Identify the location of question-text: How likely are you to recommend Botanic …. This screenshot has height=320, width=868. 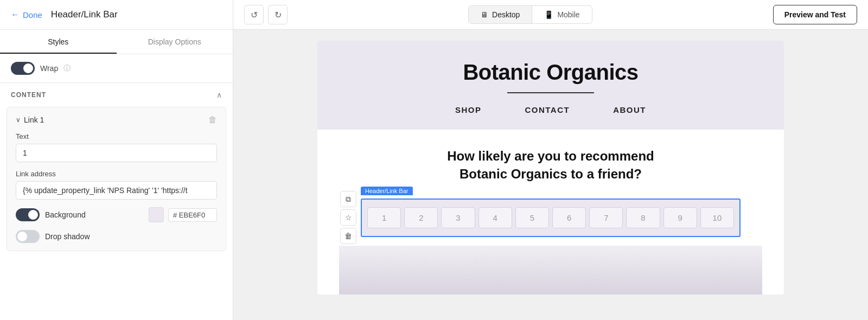
(551, 165).